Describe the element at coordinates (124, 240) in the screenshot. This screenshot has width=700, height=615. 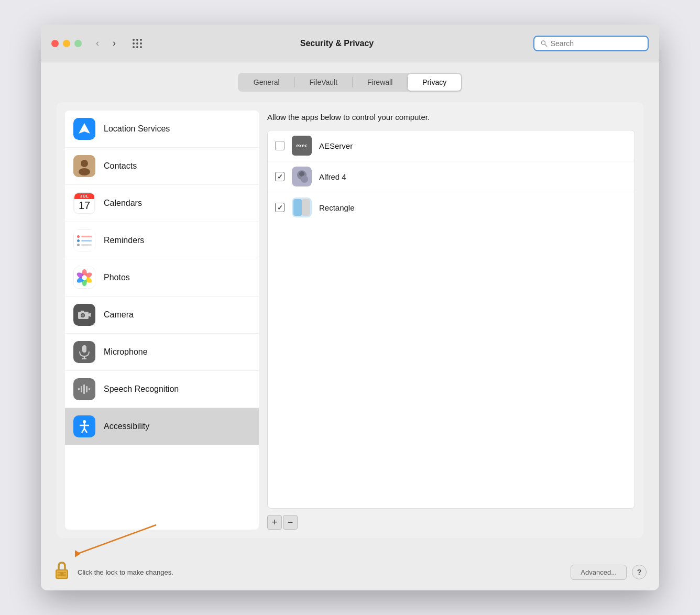
I see `reminders-label: Reminders` at that location.